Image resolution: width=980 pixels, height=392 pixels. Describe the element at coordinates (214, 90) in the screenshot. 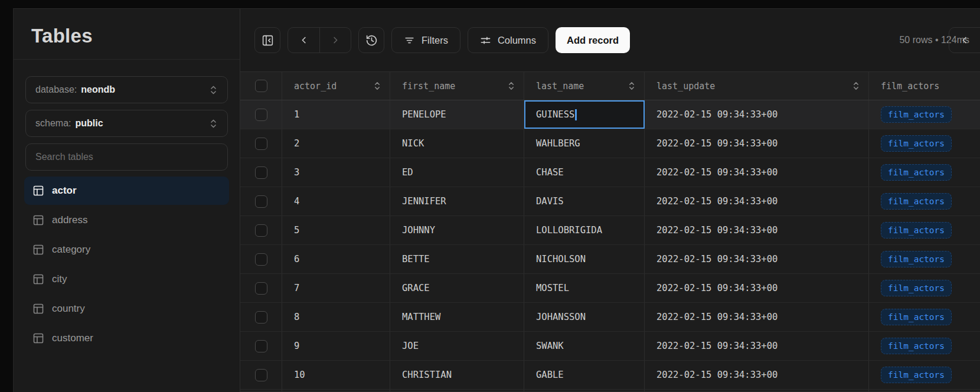

I see `chevron-up-down-icon` at that location.